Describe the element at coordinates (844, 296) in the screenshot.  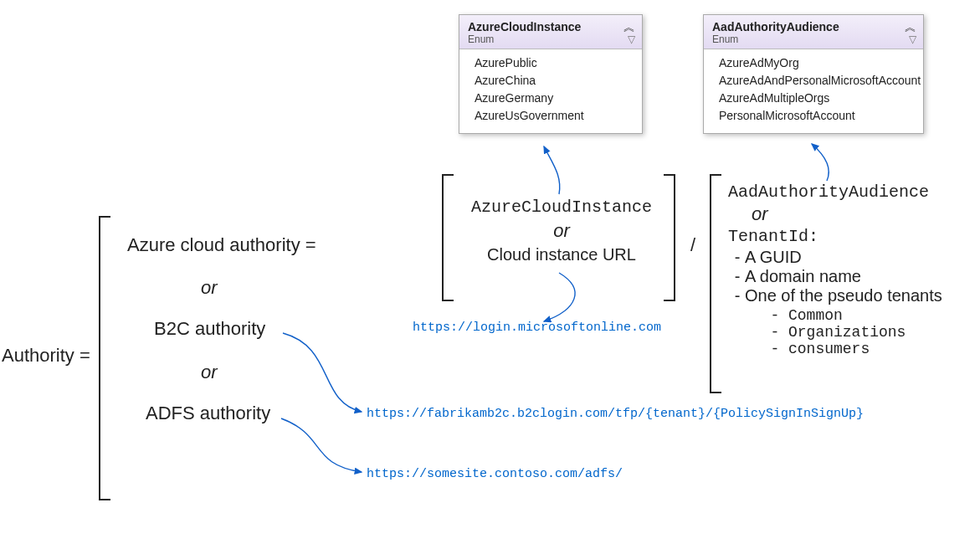
I see `bullet-pseudo: One of the pseudo tenants` at that location.